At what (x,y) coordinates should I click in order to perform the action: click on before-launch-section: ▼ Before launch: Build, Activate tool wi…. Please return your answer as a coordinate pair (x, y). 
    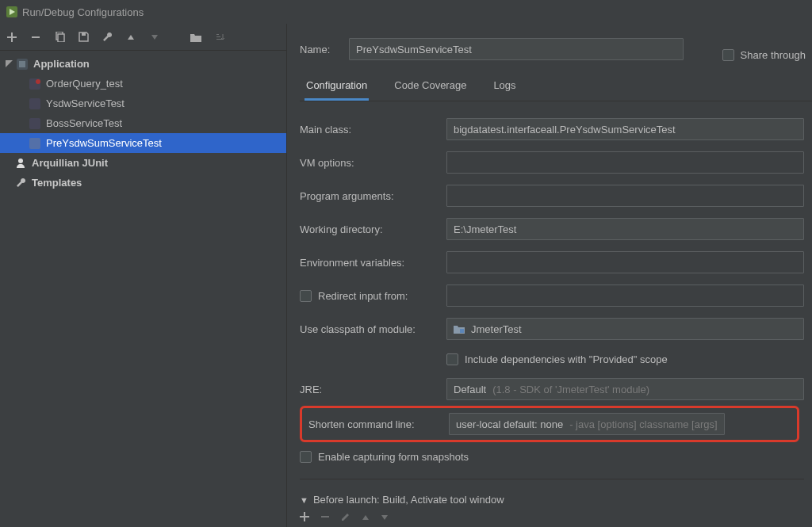
    Looking at the image, I should click on (552, 510).